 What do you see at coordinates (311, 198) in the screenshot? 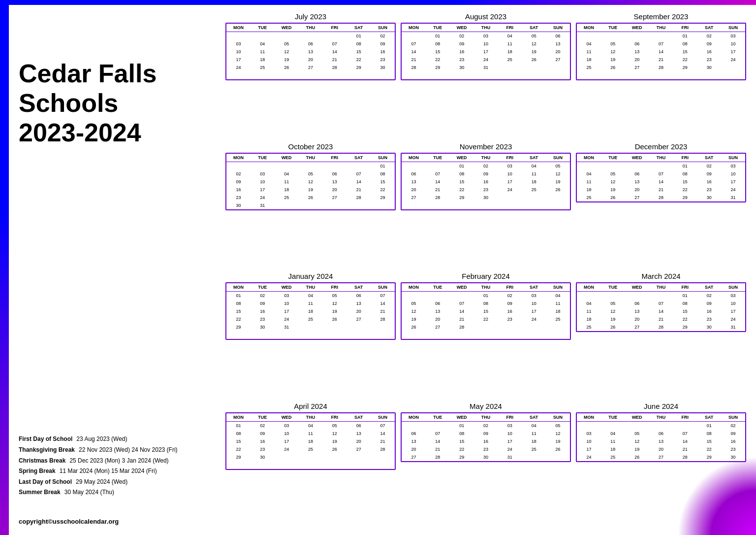
I see `cal-cell: 26` at bounding box center [311, 198].